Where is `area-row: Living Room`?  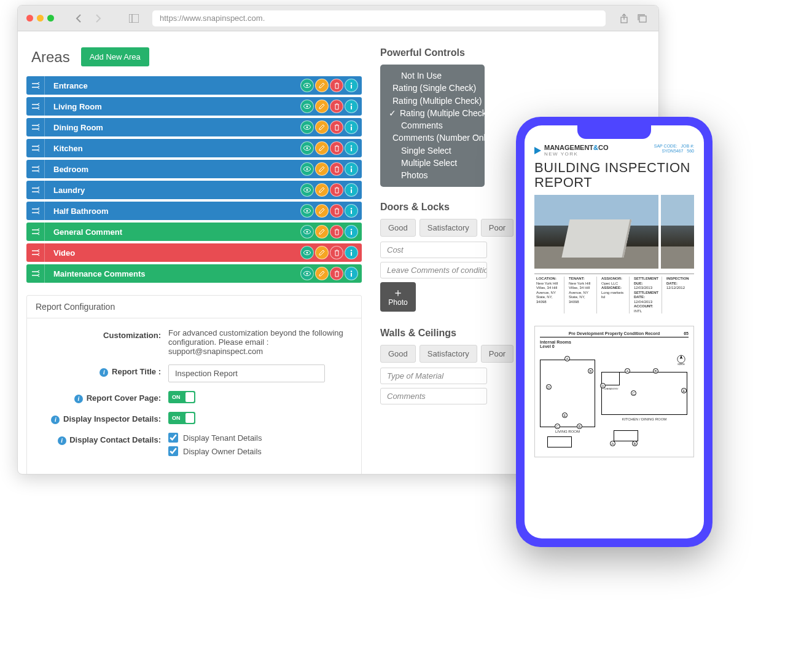 area-row: Living Room is located at coordinates (194, 106).